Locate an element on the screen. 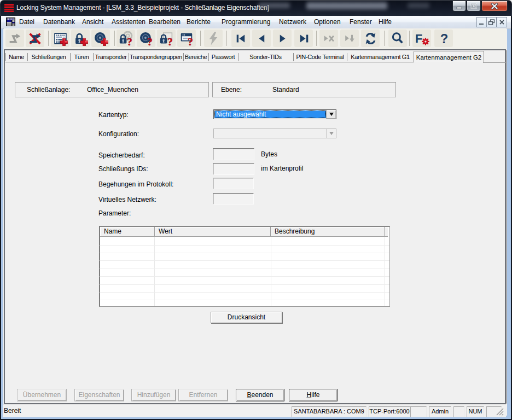  svg-text: F is located at coordinates (419, 38).